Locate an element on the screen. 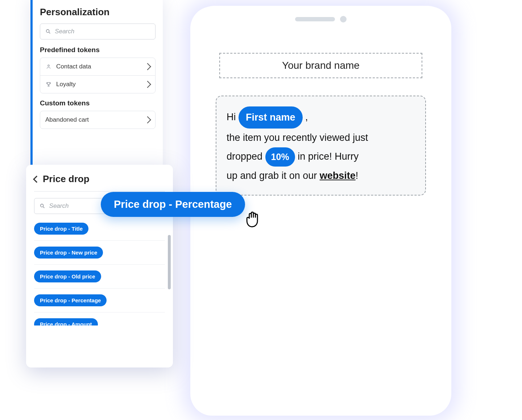 Image resolution: width=522 pixels, height=420 pixels. token-row-contact-data: Contact data is located at coordinates (98, 67).